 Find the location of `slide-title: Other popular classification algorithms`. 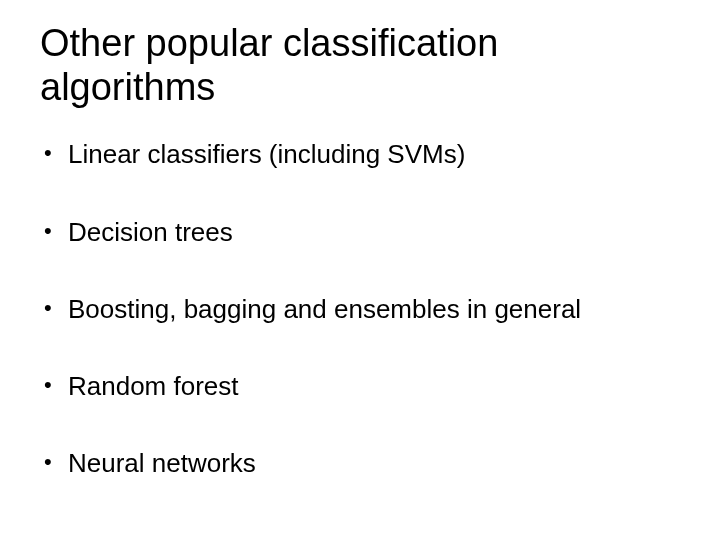

slide-title: Other popular classification algorithms is located at coordinates (360, 66).